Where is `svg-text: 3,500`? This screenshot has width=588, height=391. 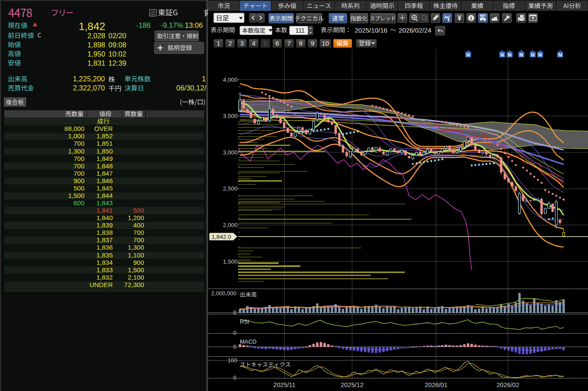 svg-text: 3,500 is located at coordinates (230, 116).